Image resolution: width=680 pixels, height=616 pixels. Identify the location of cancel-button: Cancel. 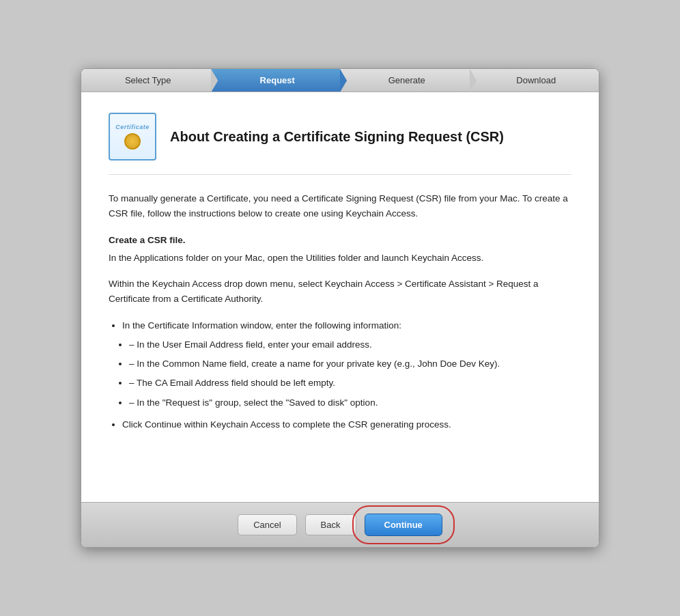
(267, 524).